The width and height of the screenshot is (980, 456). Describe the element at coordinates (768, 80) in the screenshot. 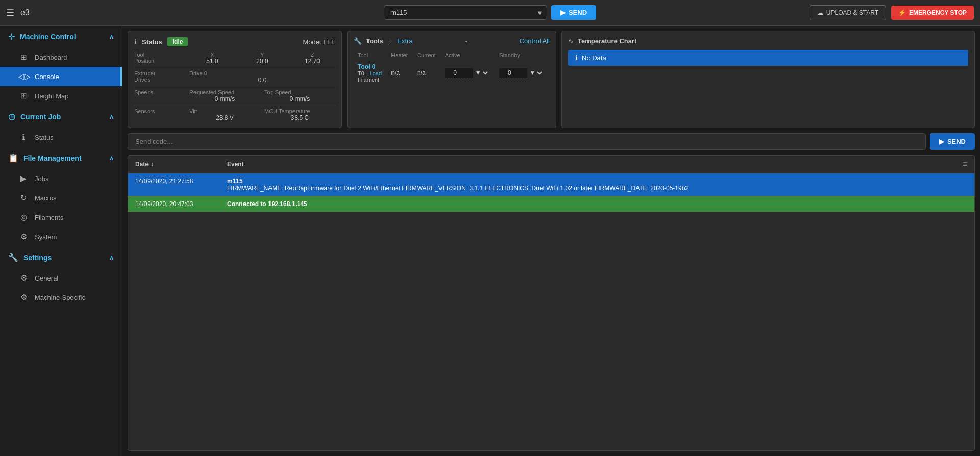

I see `temp-chart-panel: ∿ Temperature Chart ℹ No Data` at that location.